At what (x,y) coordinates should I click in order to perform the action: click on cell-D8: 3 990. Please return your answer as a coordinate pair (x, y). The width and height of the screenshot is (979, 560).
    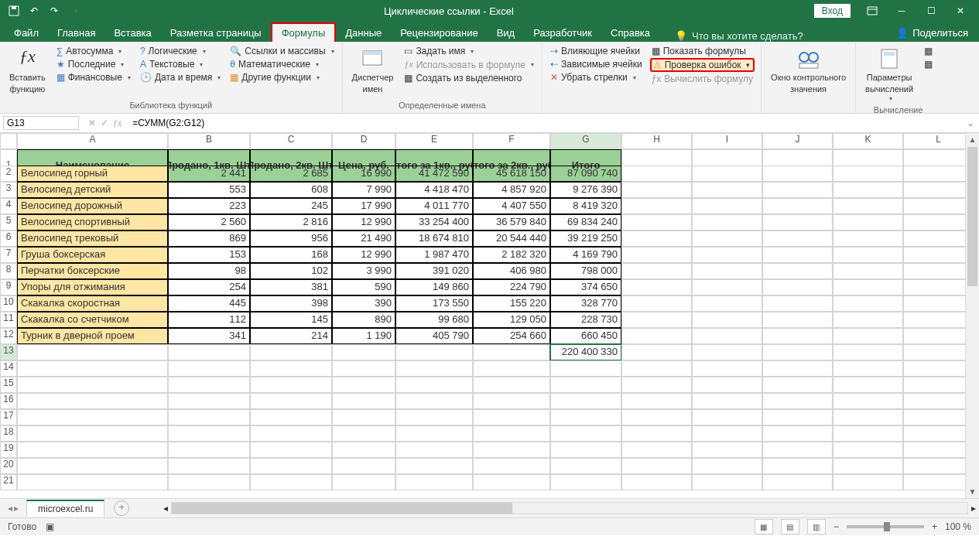
    Looking at the image, I should click on (364, 271).